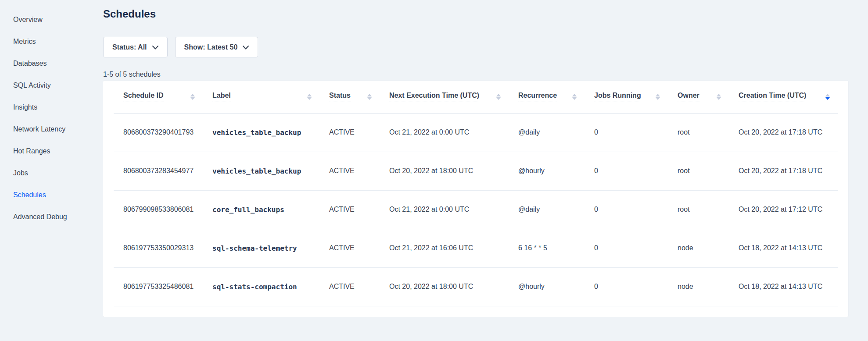 The image size is (868, 341). Describe the element at coordinates (52, 195) in the screenshot. I see `sidebar-item-schedules: Schedules` at that location.